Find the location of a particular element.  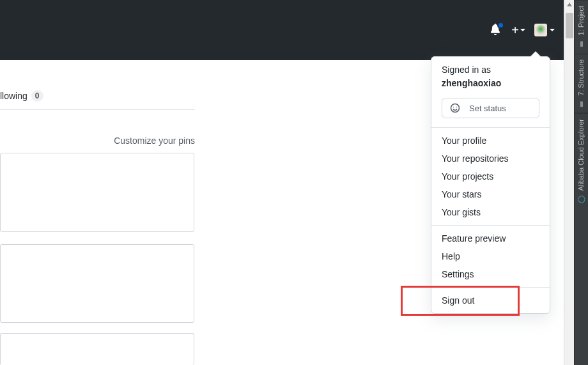

plus-icon: + is located at coordinates (515, 30).